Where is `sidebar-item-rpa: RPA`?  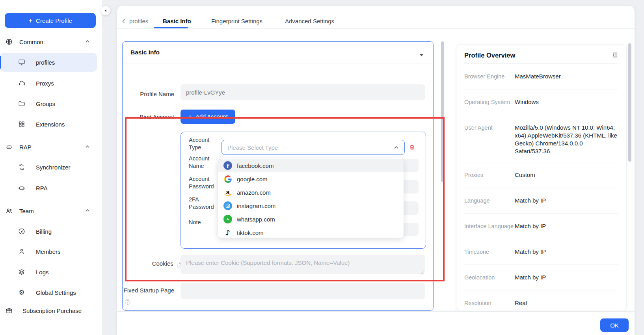 sidebar-item-rpa: RPA is located at coordinates (48, 188).